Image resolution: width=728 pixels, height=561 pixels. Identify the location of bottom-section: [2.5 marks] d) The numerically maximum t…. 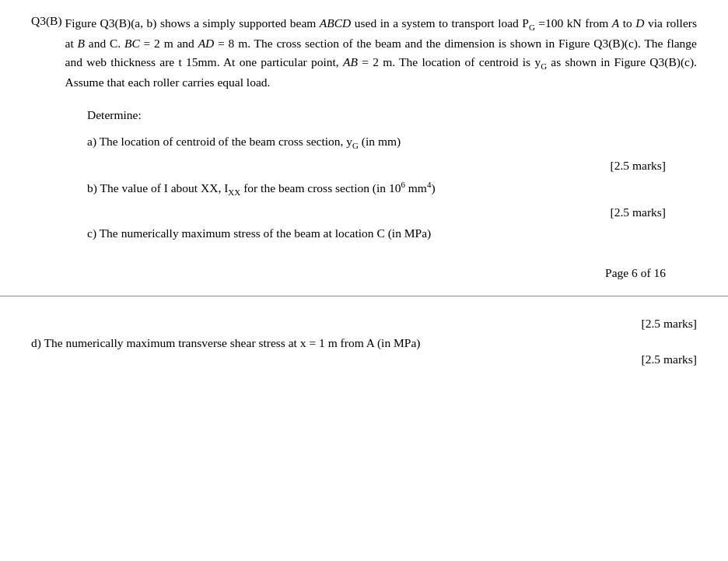
(364, 335).